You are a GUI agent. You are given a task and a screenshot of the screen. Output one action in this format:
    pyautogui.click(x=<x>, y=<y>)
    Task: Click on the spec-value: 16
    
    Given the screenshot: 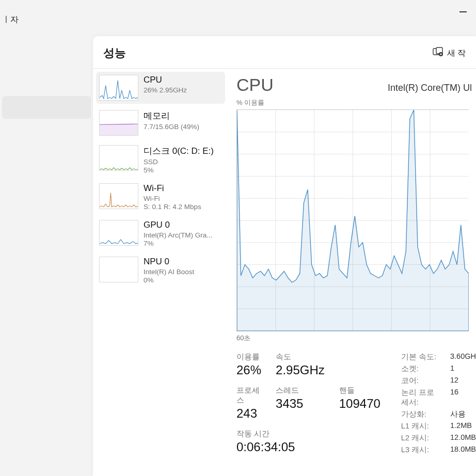 What is the action you would take?
    pyautogui.click(x=463, y=398)
    